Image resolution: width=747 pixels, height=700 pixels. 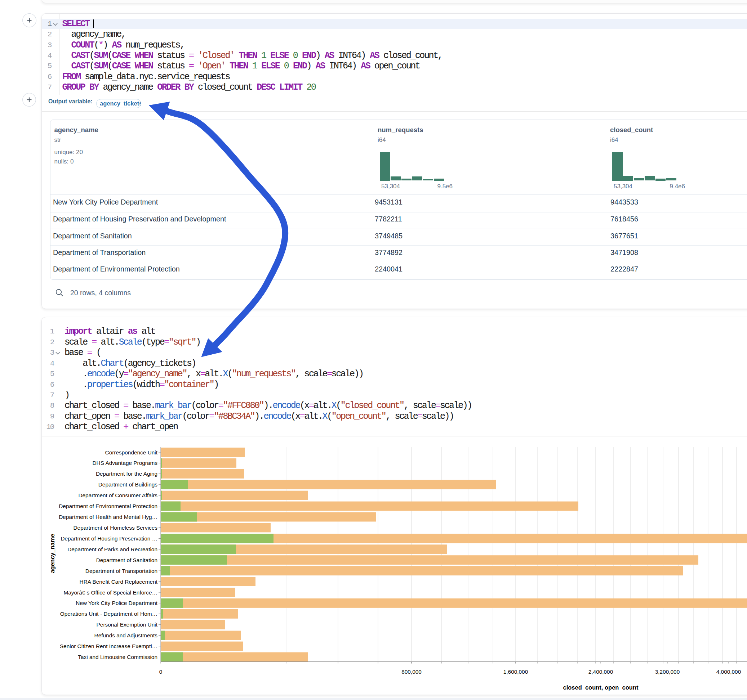 What do you see at coordinates (110, 593) in the screenshot?
I see `svg-text:Mayorâ€ s Office of Special En: Mayorâ€ s Office of Special Enforce…` at bounding box center [110, 593].